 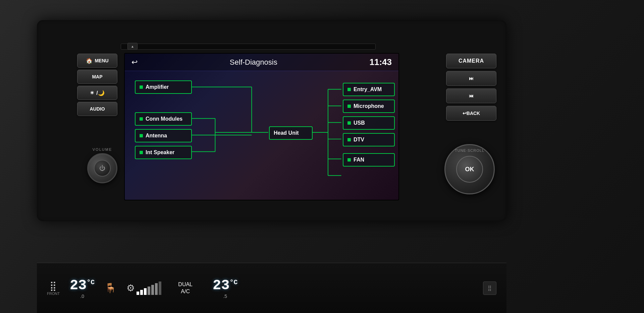 I want to click on fan-icon: ⚙, so click(x=131, y=288).